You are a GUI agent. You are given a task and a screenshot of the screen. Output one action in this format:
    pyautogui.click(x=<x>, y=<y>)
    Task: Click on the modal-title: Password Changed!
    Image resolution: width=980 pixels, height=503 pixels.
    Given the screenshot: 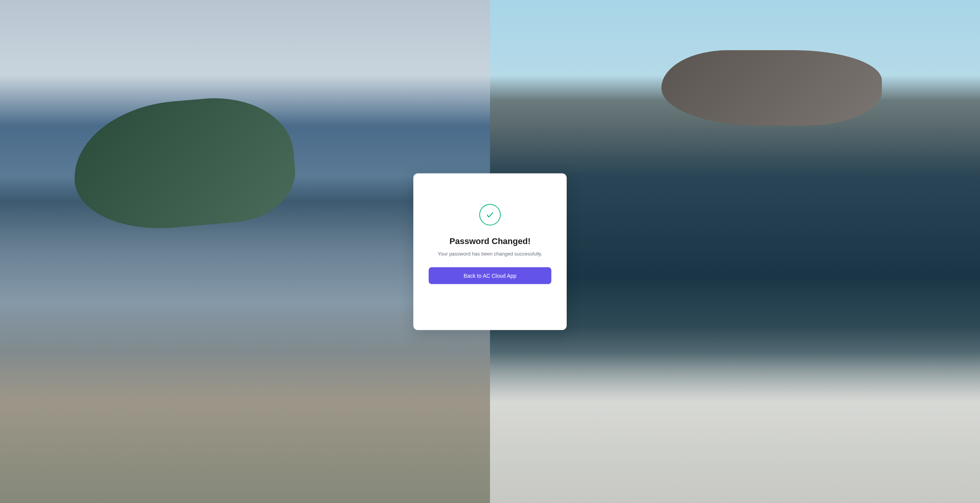 What is the action you would take?
    pyautogui.click(x=490, y=241)
    